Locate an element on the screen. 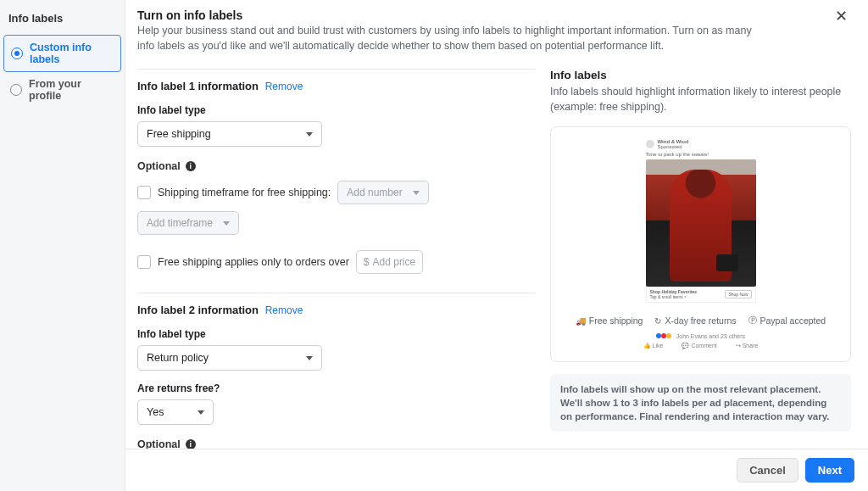  reactions: John Evans and 23 others is located at coordinates (700, 336).